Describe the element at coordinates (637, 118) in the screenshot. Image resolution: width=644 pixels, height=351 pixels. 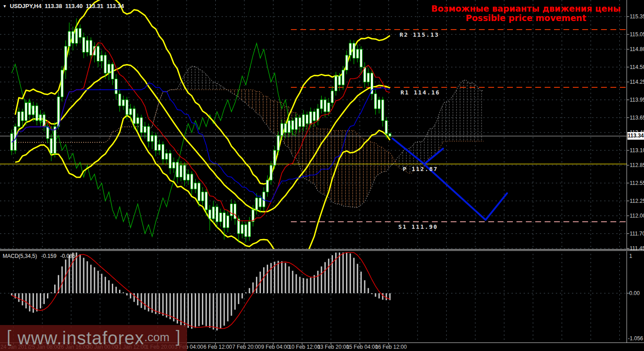
I see `price-tick-label: 113.65` at that location.